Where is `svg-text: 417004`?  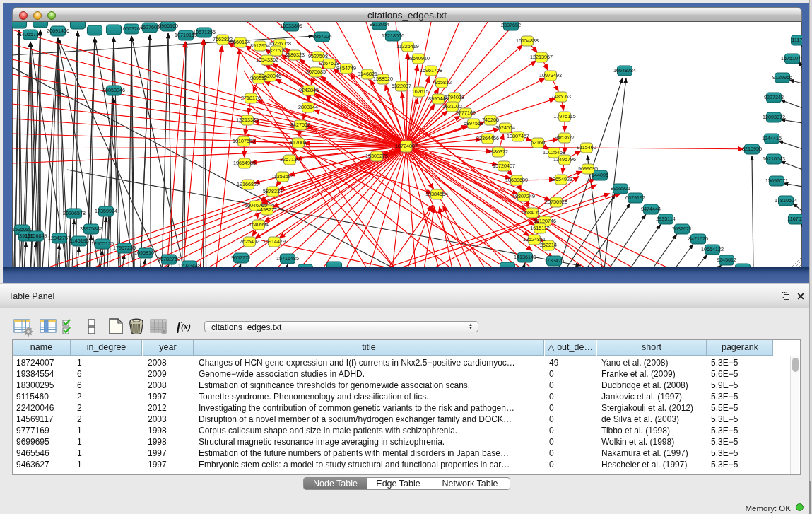 svg-text: 417004 is located at coordinates (298, 143).